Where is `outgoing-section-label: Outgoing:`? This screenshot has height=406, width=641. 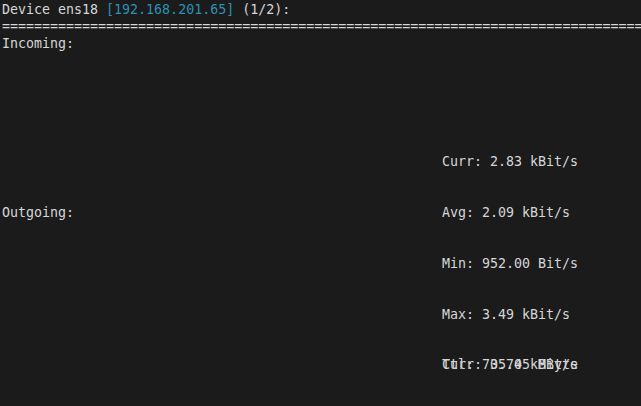
outgoing-section-label: Outgoing: is located at coordinates (38, 214).